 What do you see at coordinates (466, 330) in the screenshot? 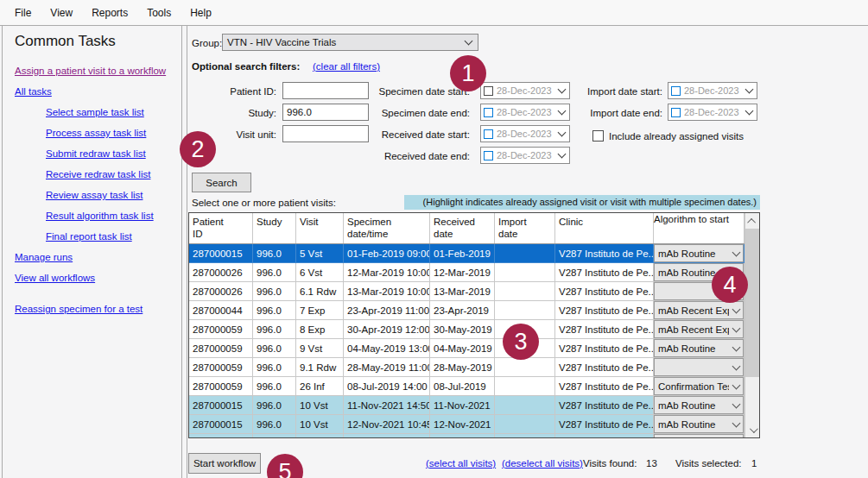
I see `table-row: 287000059 996.0 8 Exp 30-Apr-2019 12:00 …` at bounding box center [466, 330].